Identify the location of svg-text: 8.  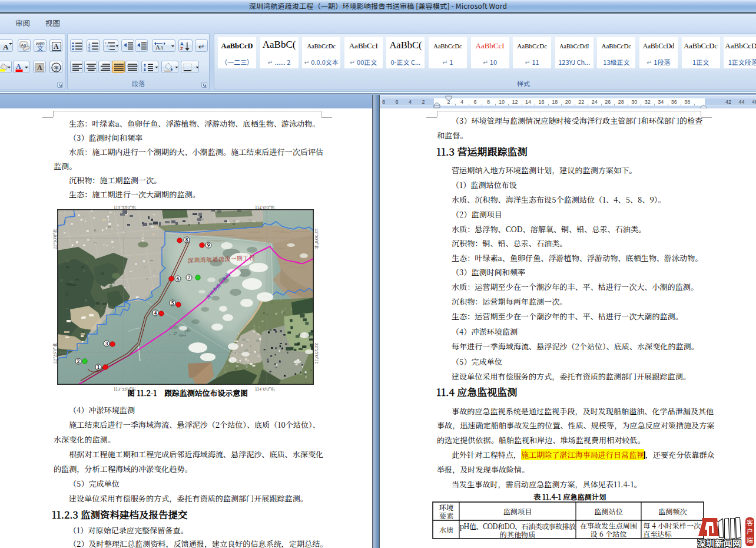
(187, 239).